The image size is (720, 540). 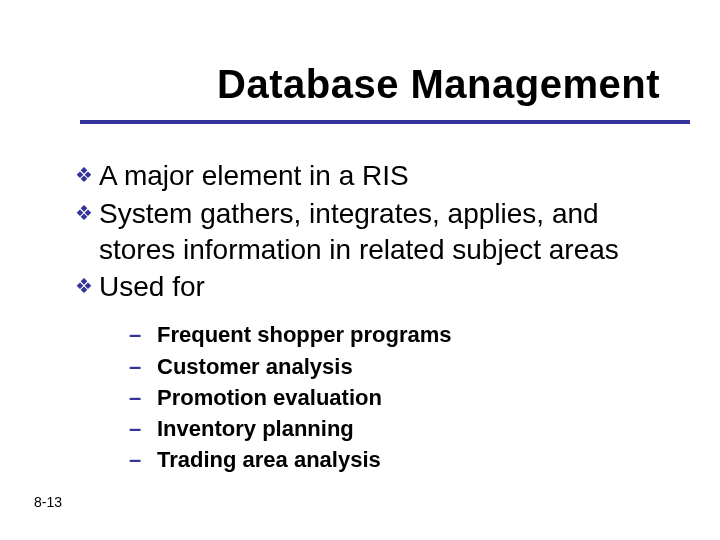 What do you see at coordinates (48, 502) in the screenshot?
I see `page-number: 8-13` at bounding box center [48, 502].